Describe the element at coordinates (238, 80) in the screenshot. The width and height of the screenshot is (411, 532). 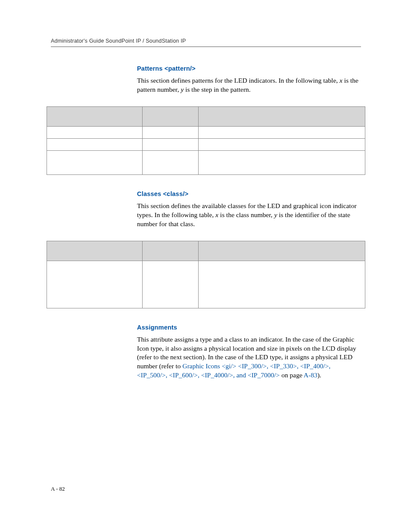
I see `text: This section defines patterns for the LE…` at that location.